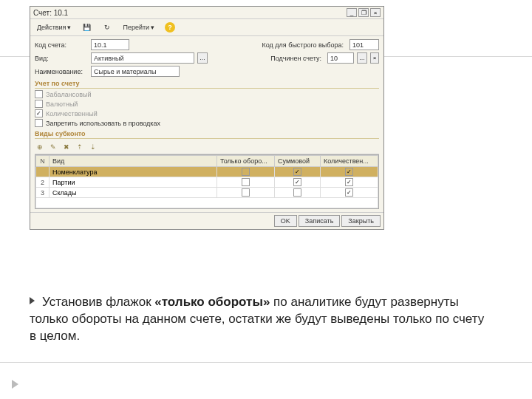 This screenshot has width=532, height=399. I want to click on chk-currency, so click(38, 103).